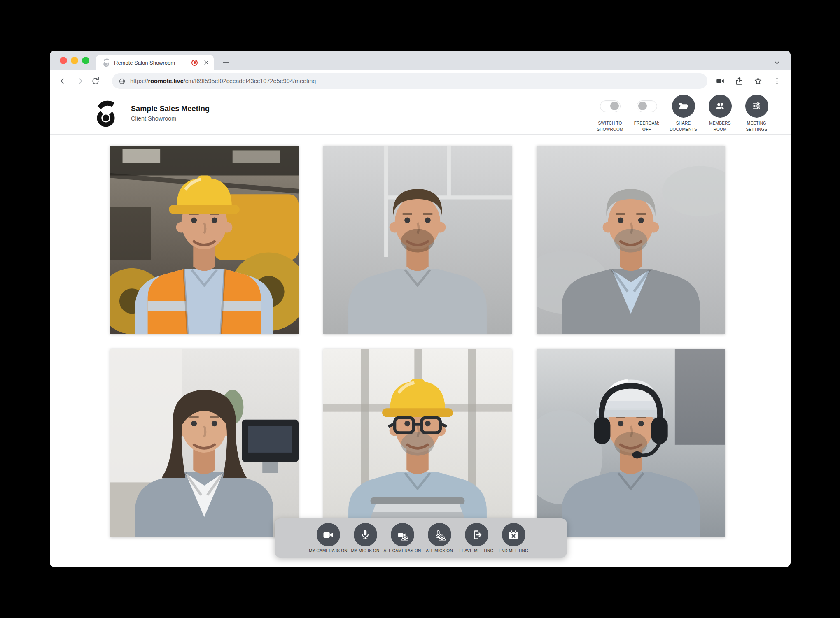 This screenshot has height=618, width=840. Describe the element at coordinates (226, 63) in the screenshot. I see `new-tab-button` at that location.